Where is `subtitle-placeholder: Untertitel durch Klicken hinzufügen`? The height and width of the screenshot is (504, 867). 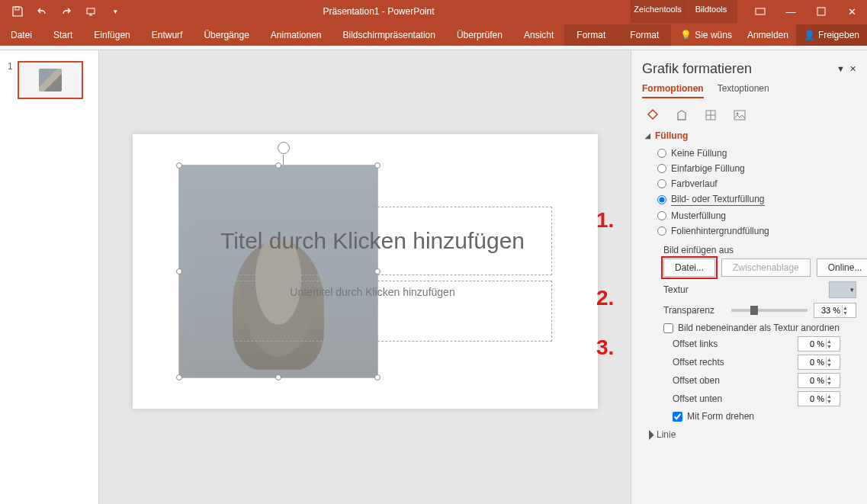 subtitle-placeholder: Untertitel durch Klicken hinzufügen is located at coordinates (373, 311).